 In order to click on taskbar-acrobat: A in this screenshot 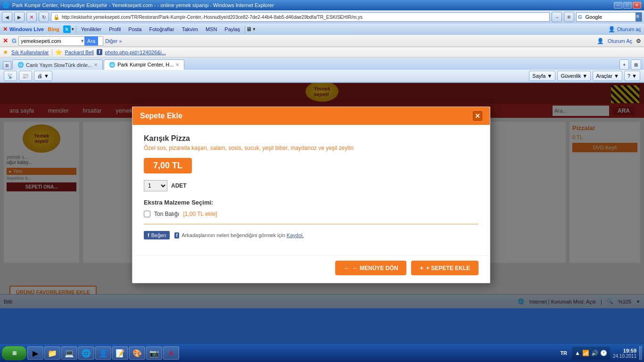, I will do `click(171, 353)`.